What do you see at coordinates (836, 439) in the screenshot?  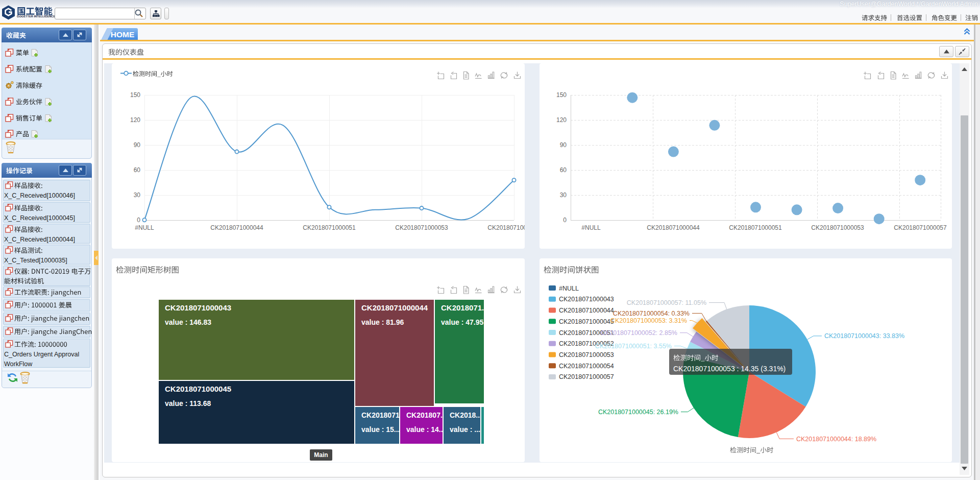 I see `svg-text: CK2018071000044: 18.89%` at bounding box center [836, 439].